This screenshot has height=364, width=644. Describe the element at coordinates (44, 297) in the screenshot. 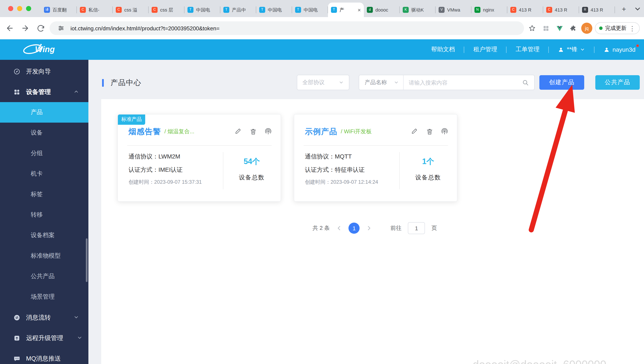

I see `sidebar-item-scene-management: 场景管理` at that location.